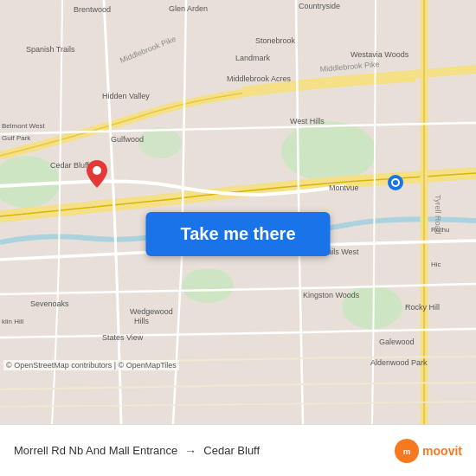  I want to click on svg-text: Gulf Park, so click(16, 138).